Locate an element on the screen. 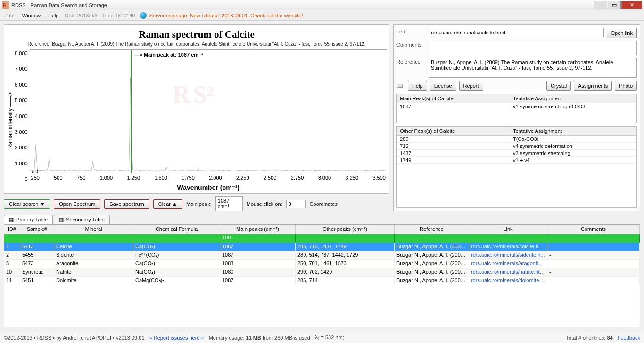 This screenshot has width=644, height=343. column-header: Link is located at coordinates (508, 229).